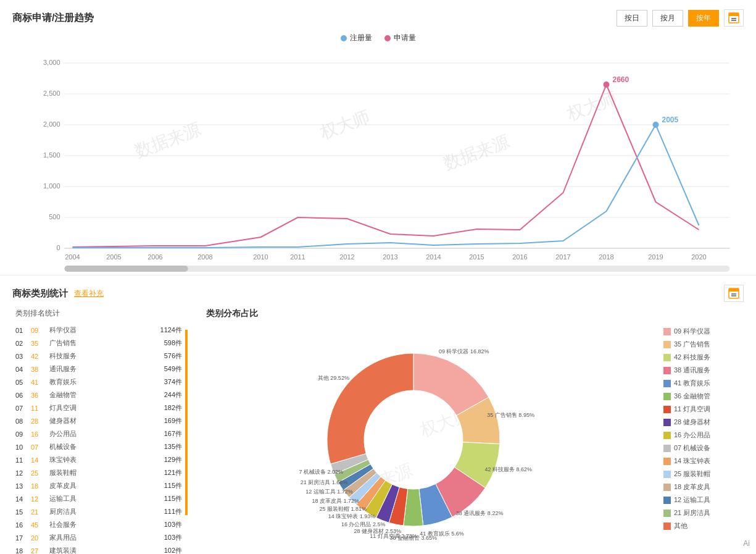 Image resolution: width=756 pixels, height=554 pixels. Describe the element at coordinates (23, 486) in the screenshot. I see `rank-num: 13` at that location.